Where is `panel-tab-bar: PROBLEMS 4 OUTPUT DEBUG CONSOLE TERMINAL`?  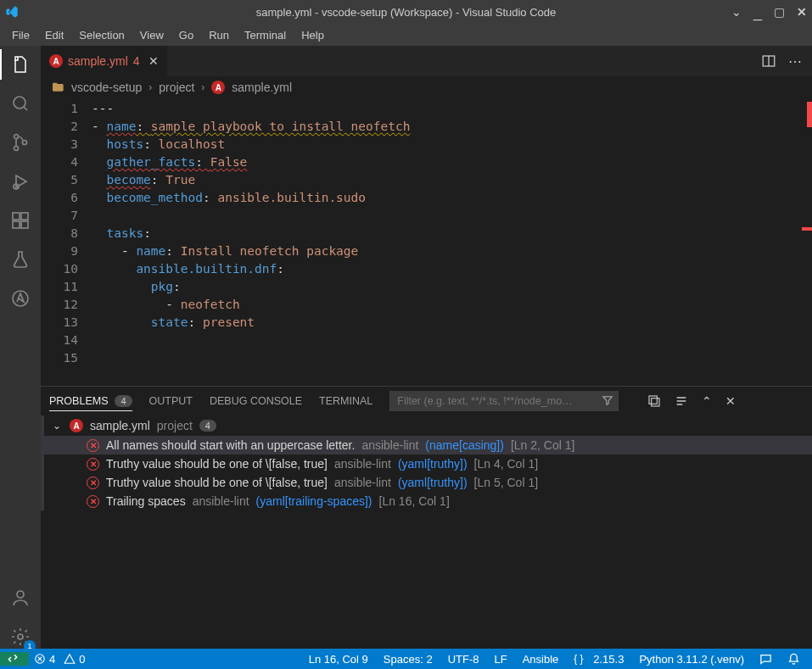
panel-tab-bar: PROBLEMS 4 OUTPUT DEBUG CONSOLE TERMINAL is located at coordinates (426, 401).